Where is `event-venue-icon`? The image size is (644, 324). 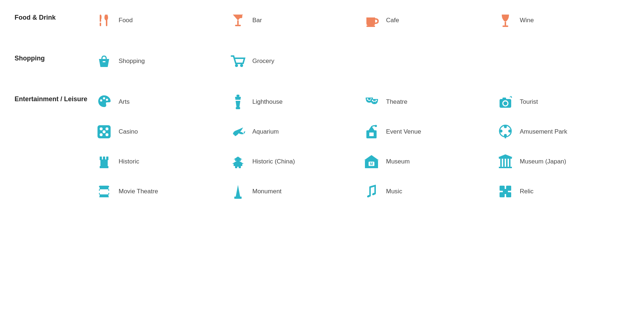
event-venue-icon is located at coordinates (371, 132).